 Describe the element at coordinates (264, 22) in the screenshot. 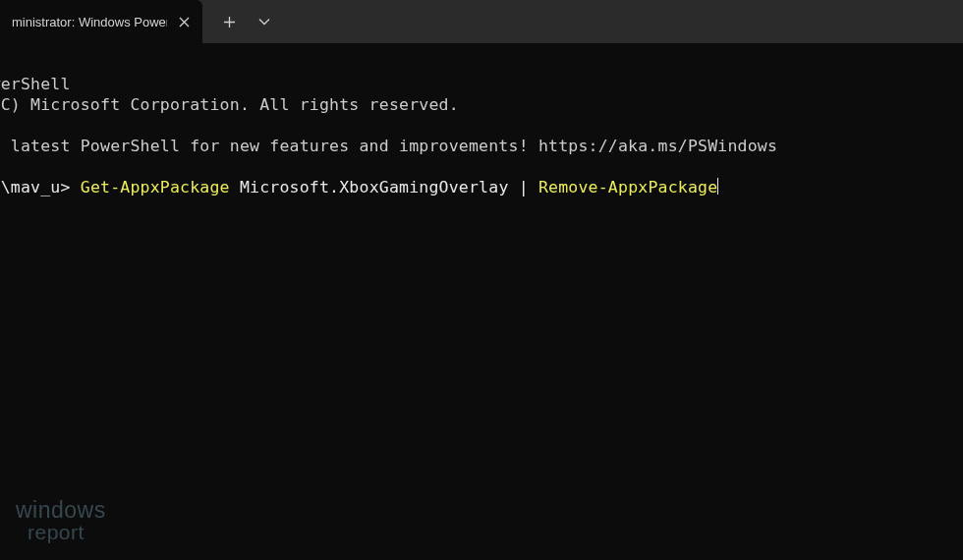

I see `chevron-down-icon` at that location.